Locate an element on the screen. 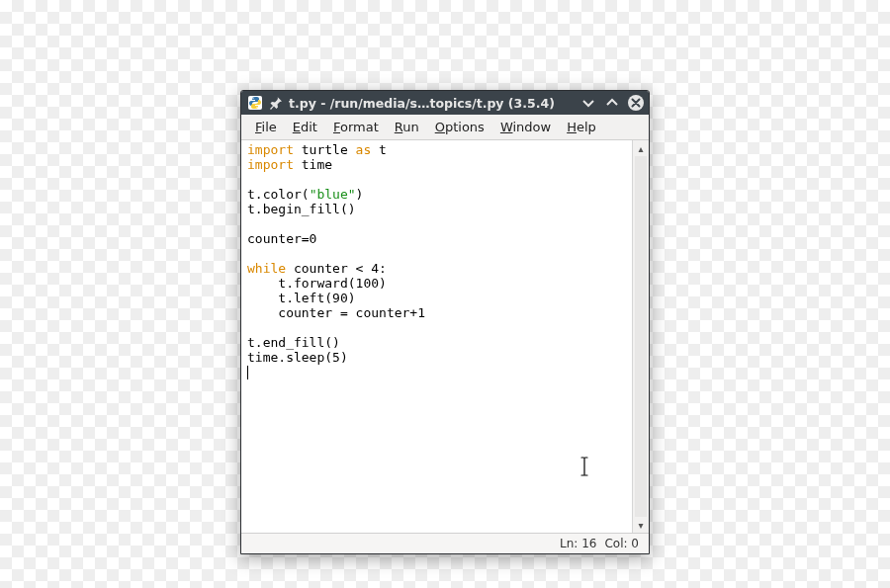 The image size is (890, 588). python-app-icon is located at coordinates (255, 103).